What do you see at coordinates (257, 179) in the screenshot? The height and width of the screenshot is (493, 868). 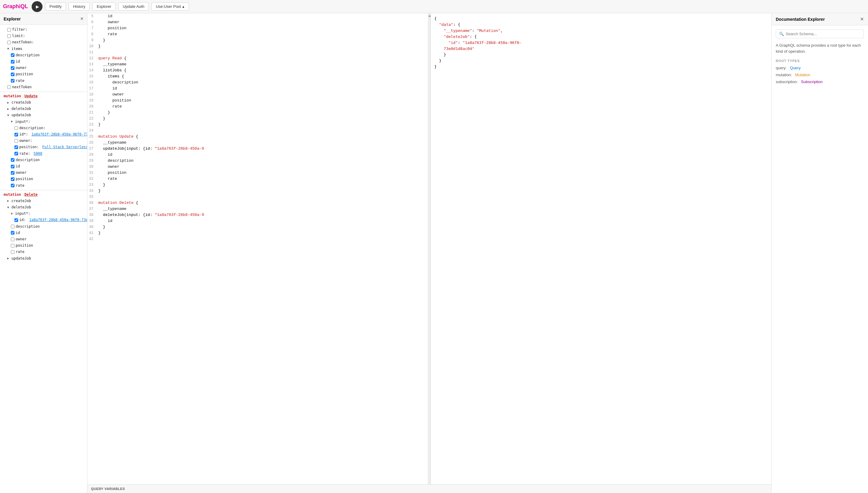 I see `code-line: 32 rate` at bounding box center [257, 179].